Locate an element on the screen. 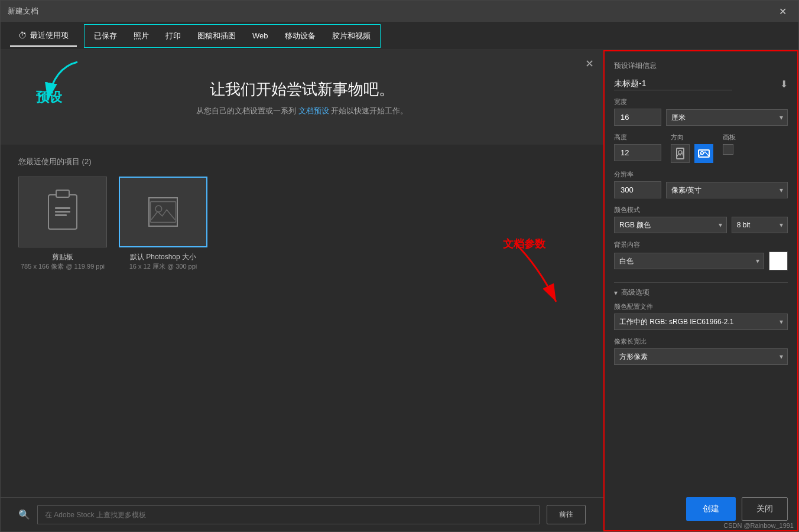  nav-print: 打印 is located at coordinates (173, 36).